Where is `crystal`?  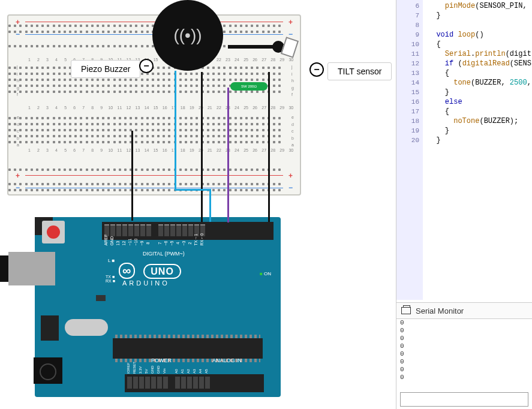 crystal is located at coordinates (86, 327).